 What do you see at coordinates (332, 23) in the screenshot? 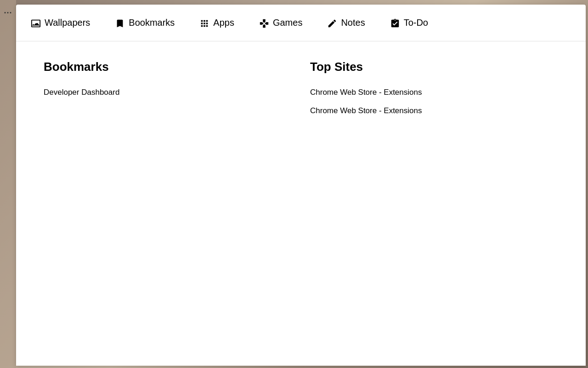
I see `notes-icon` at bounding box center [332, 23].